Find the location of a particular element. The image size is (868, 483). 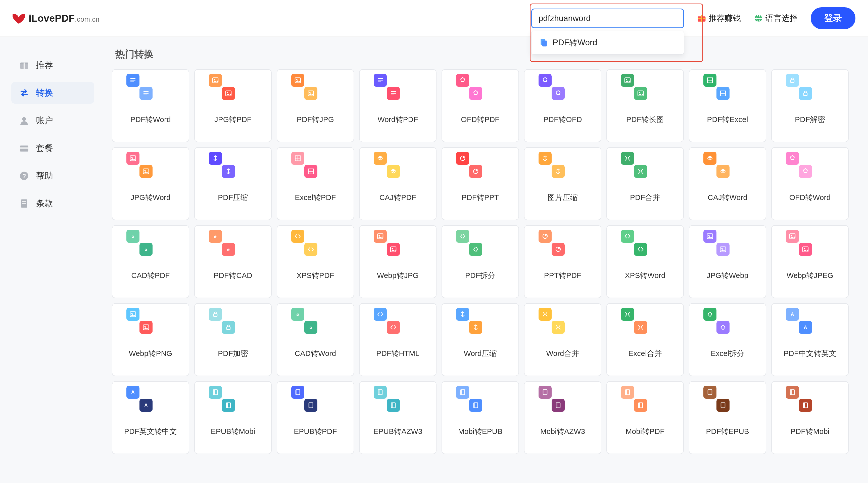

header-right: PDF转Word 推荐赚钱 语言选择 登录 is located at coordinates (693, 18).